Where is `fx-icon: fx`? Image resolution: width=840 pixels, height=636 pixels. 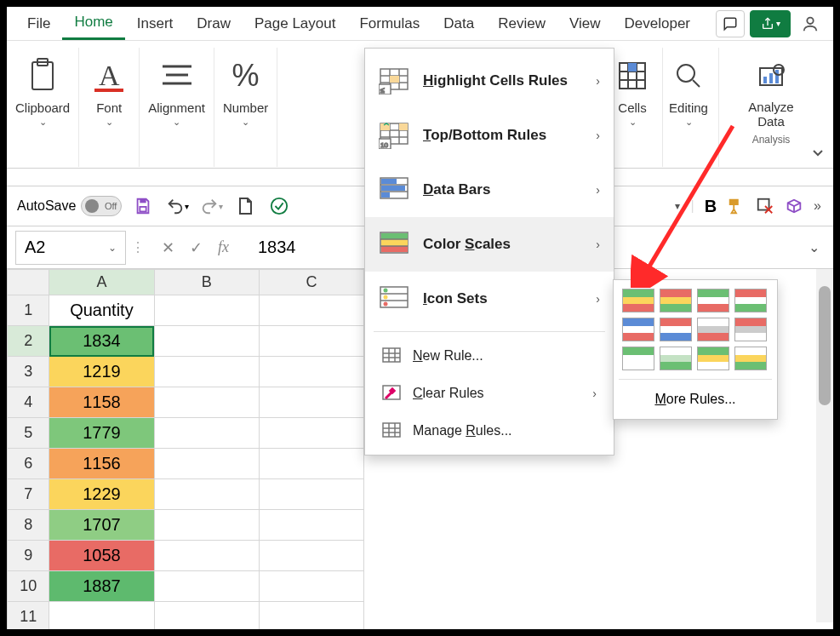
fx-icon: fx is located at coordinates (223, 247).